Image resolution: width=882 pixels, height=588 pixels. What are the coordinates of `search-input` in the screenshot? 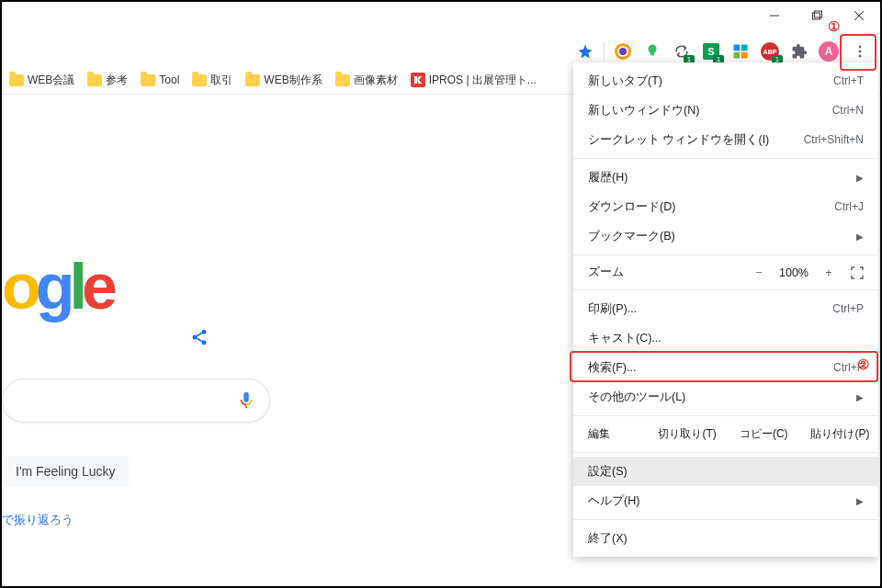 It's located at (136, 401).